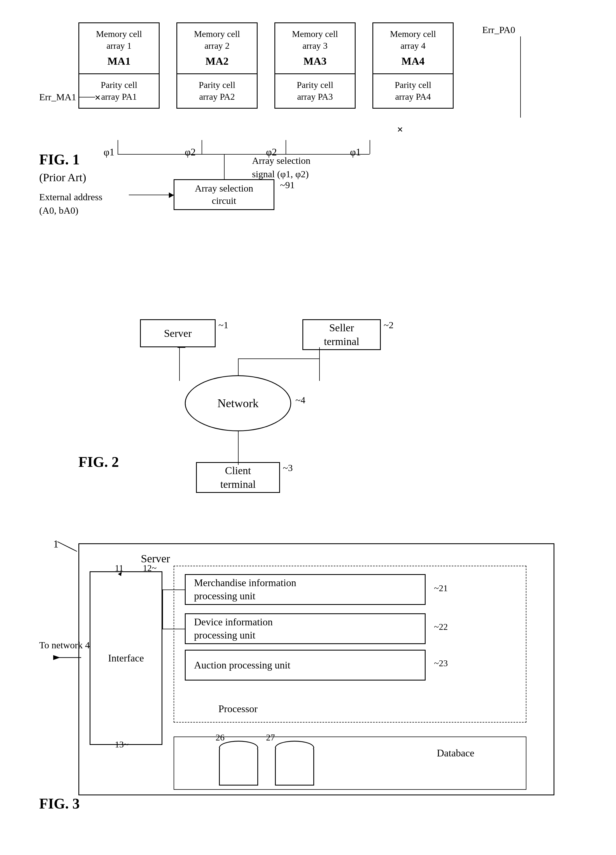 The width and height of the screenshot is (616, 855). I want to click on proc-num-22: ~22, so click(441, 627).